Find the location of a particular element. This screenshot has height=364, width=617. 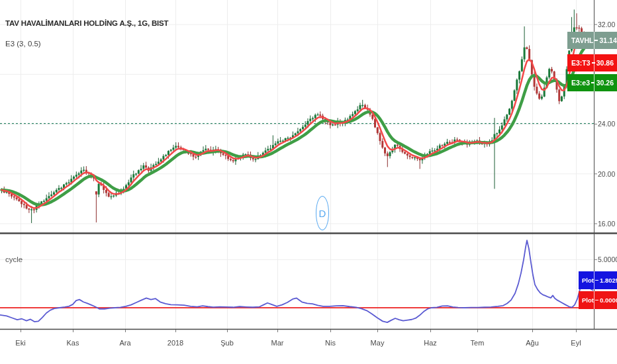

t3-tag-value: 30.86 is located at coordinates (605, 63).